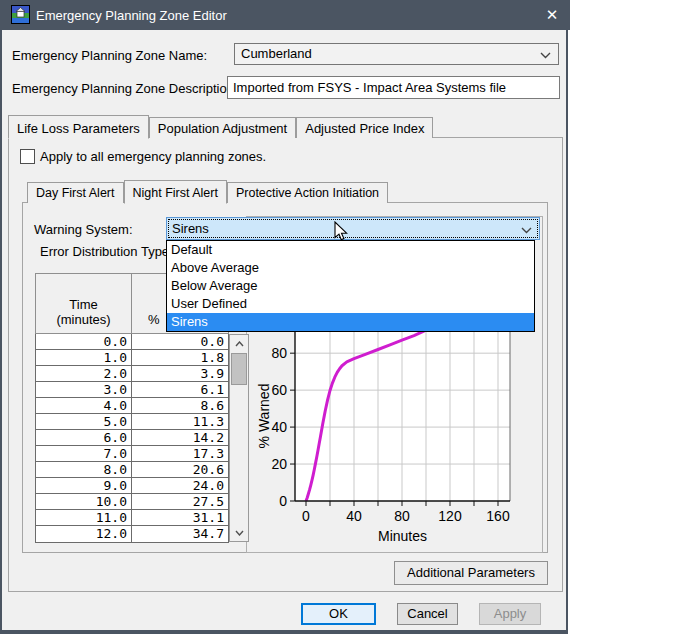  I want to click on table-cell: 5.0, so click(84, 422).